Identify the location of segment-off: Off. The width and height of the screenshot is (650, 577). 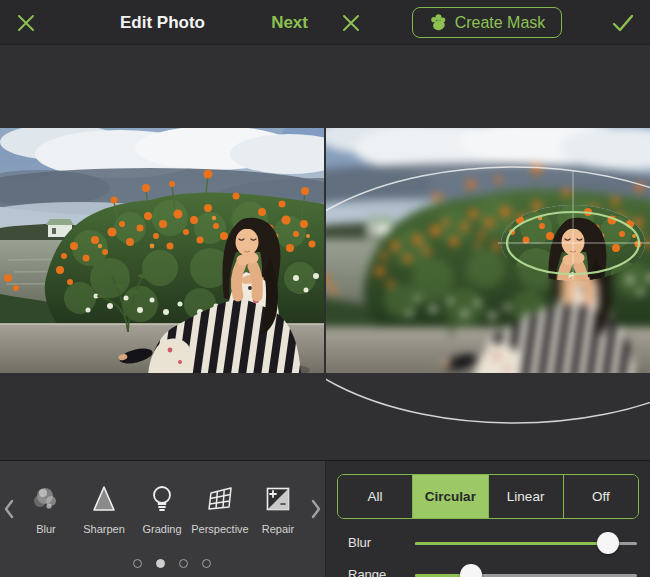
(600, 496).